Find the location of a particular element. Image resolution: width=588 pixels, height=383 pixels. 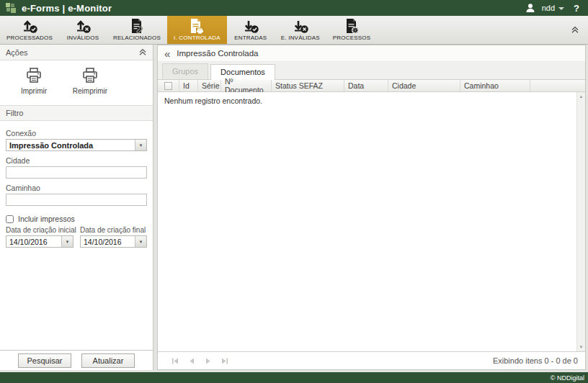

collapse-left-icon: « is located at coordinates (167, 53).